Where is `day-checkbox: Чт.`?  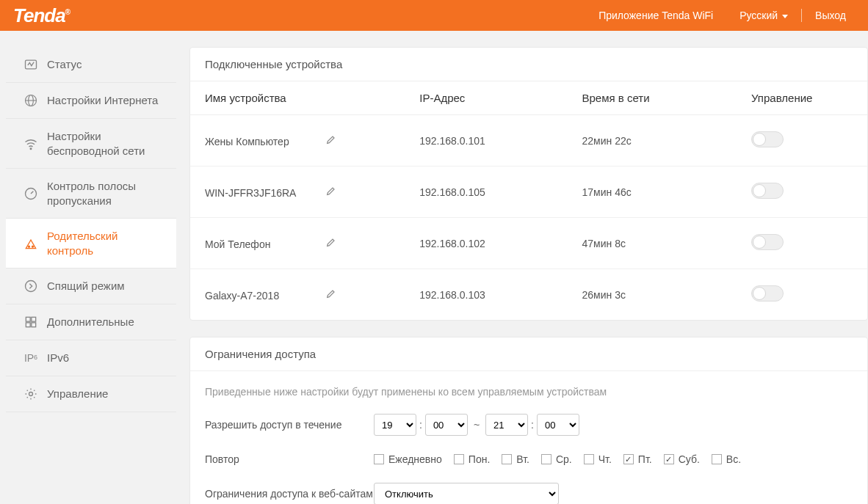
day-checkbox: Чт. is located at coordinates (598, 459).